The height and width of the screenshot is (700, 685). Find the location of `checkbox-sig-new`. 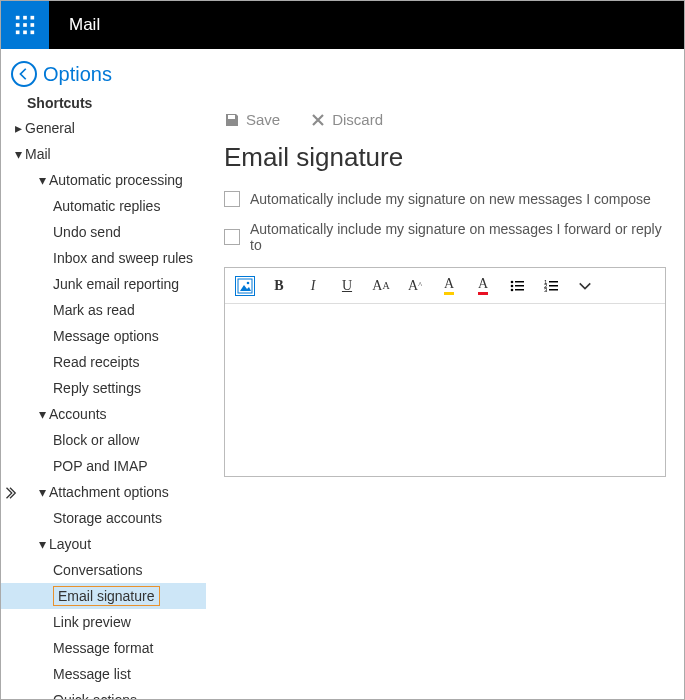

checkbox-sig-new is located at coordinates (232, 199).